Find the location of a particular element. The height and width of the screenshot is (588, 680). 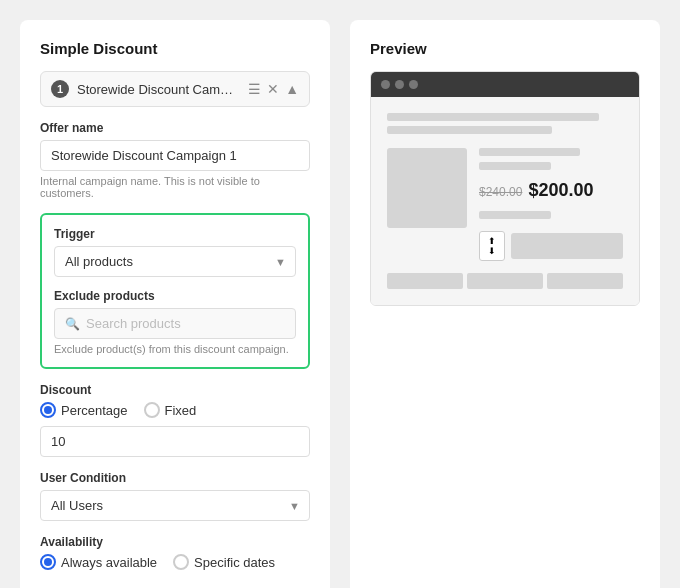

exclude-products-hint: Exclude product(s) from this discount ca… is located at coordinates (175, 349).